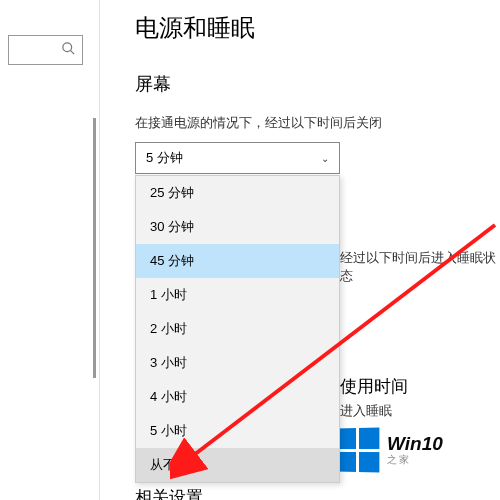 This screenshot has height=500, width=500. I want to click on section-screen: 屏幕, so click(315, 84).